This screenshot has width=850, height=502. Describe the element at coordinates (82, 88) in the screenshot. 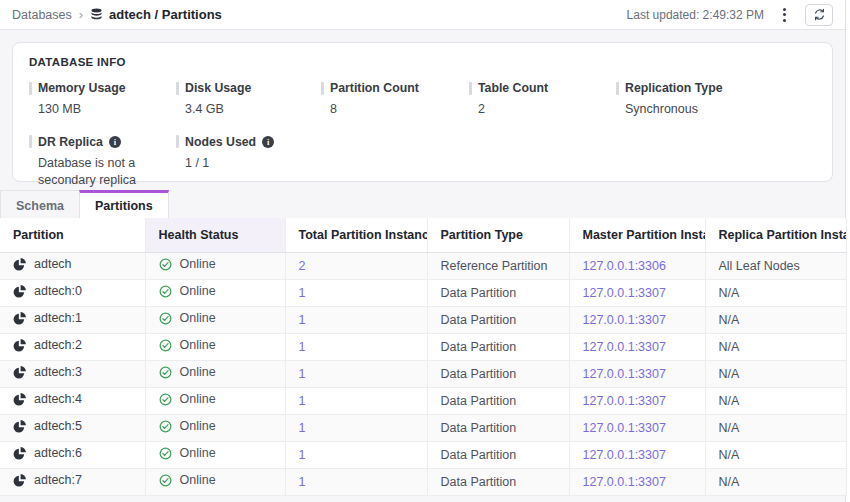

I see `metric-label: Memory Usage` at that location.